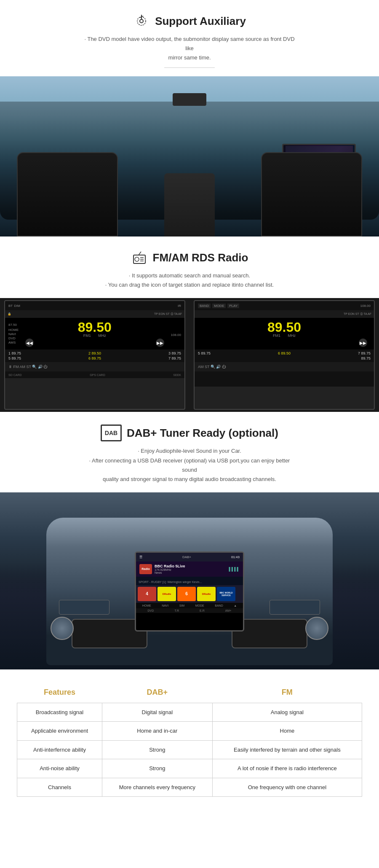  Describe the element at coordinates (287, 693) in the screenshot. I see `th-fm: FM` at that location.